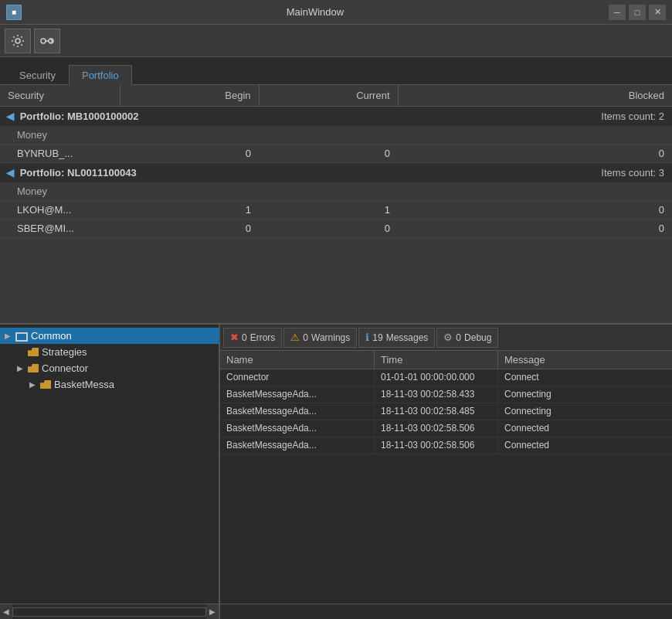 The width and height of the screenshot is (672, 619). What do you see at coordinates (110, 385) in the screenshot?
I see `tree-item-basketmessa: ▶ BasketMessa` at bounding box center [110, 385].